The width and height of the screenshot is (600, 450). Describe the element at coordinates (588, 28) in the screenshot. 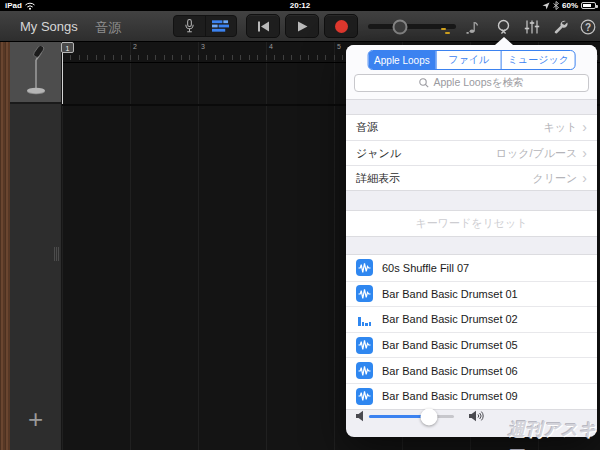

I see `help-glyph: ?` at that location.